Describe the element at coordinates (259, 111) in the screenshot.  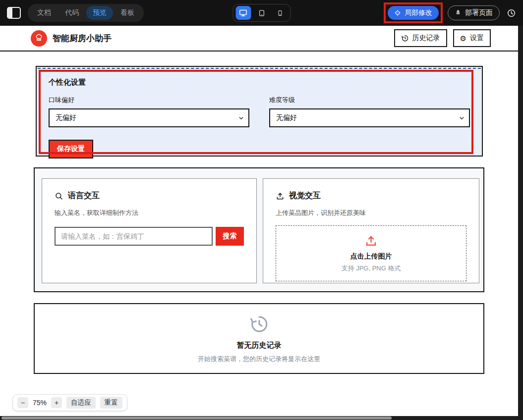
I see `personalization-form: 口味偏好 无偏好 难度等级 无偏好` at that location.